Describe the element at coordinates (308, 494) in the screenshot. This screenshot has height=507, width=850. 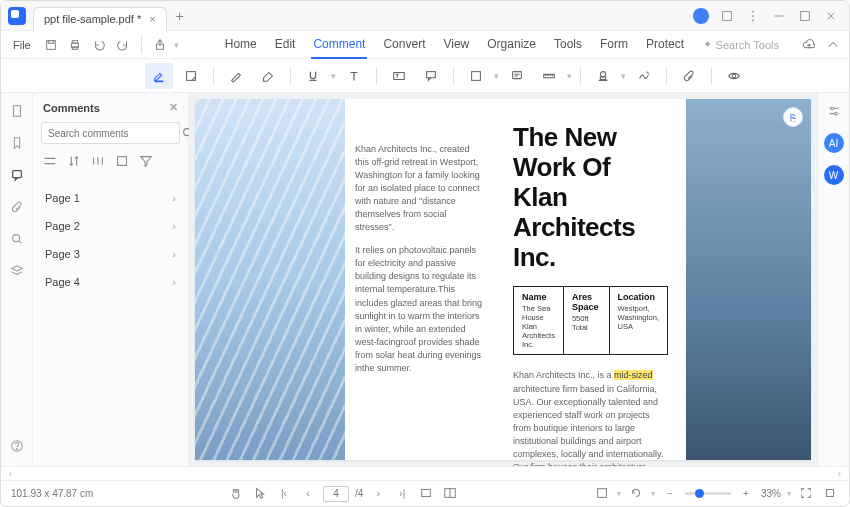
I see `prev-page-icon: ‹` at that location.